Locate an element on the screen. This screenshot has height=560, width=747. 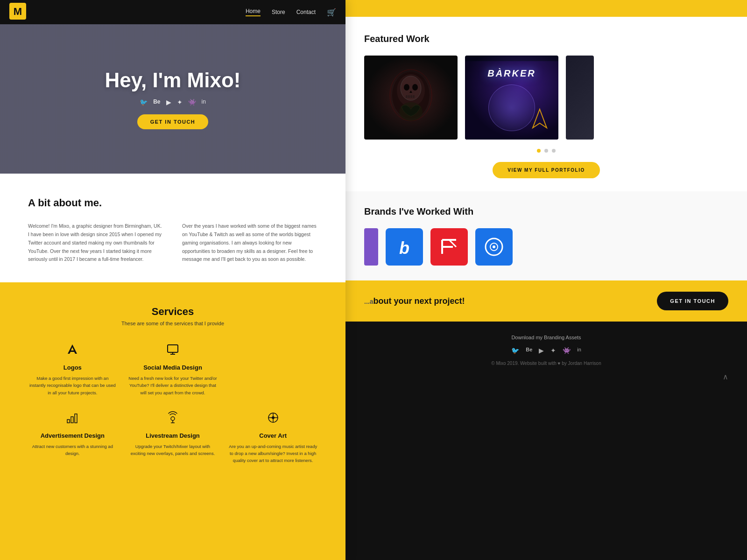
social-media-icon is located at coordinates (173, 351).